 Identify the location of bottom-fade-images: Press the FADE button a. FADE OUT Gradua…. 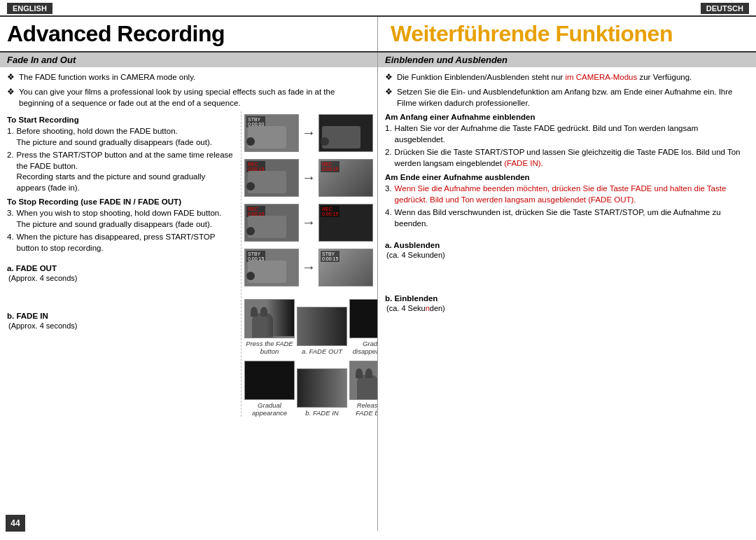
(307, 327).